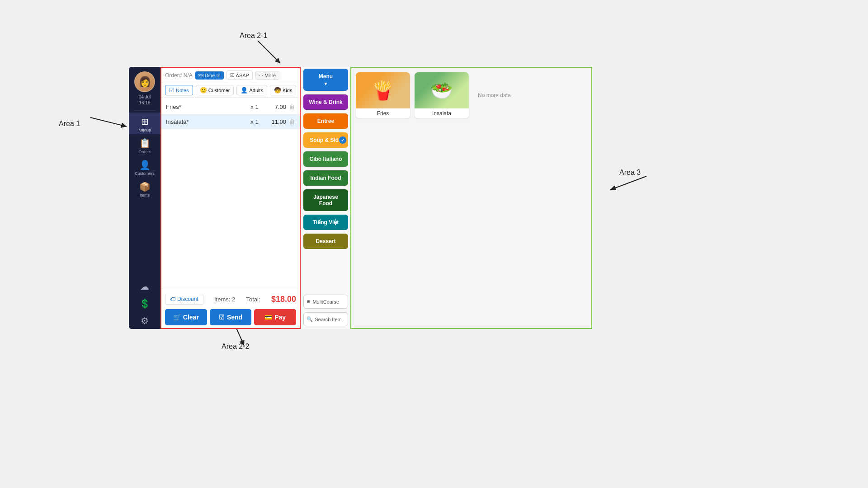 The height and width of the screenshot is (488, 868). What do you see at coordinates (383, 95) in the screenshot?
I see `list-item: 🍟 Fries` at bounding box center [383, 95].